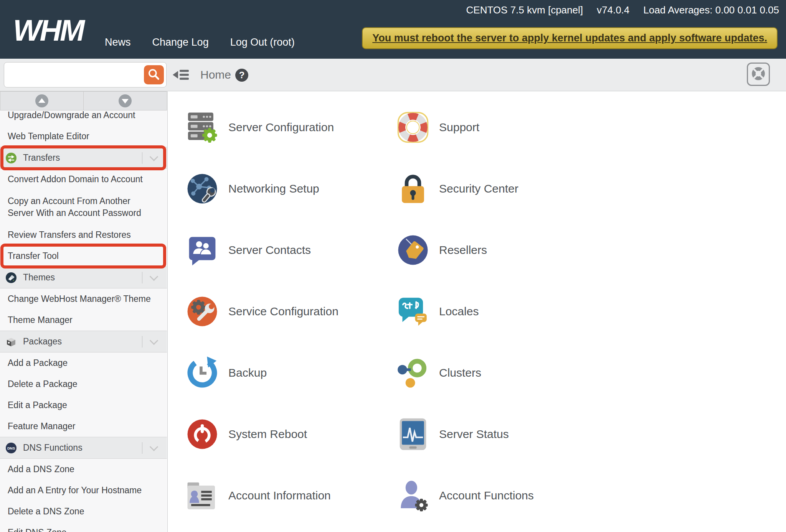  I want to click on category-locales: Locales, so click(438, 311).